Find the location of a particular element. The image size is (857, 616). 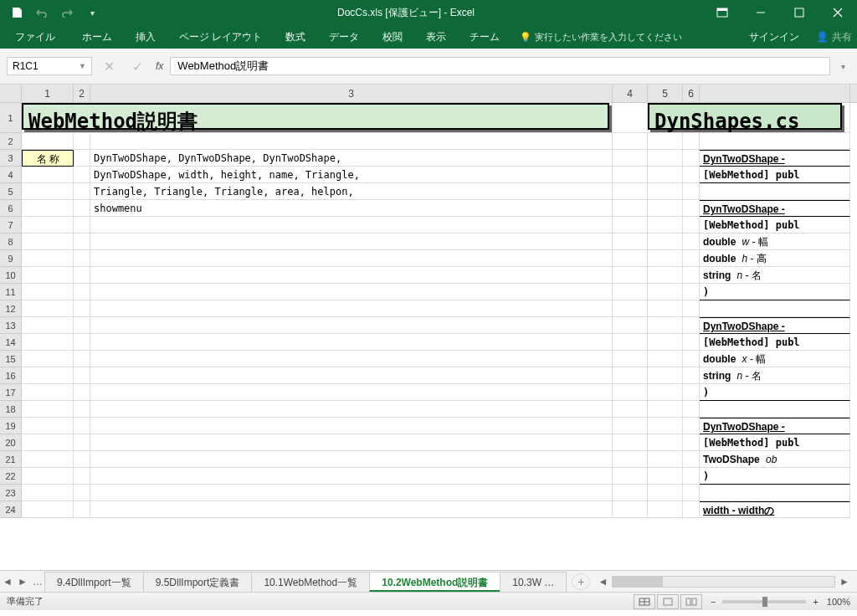

row-header: 3 is located at coordinates (11, 158).